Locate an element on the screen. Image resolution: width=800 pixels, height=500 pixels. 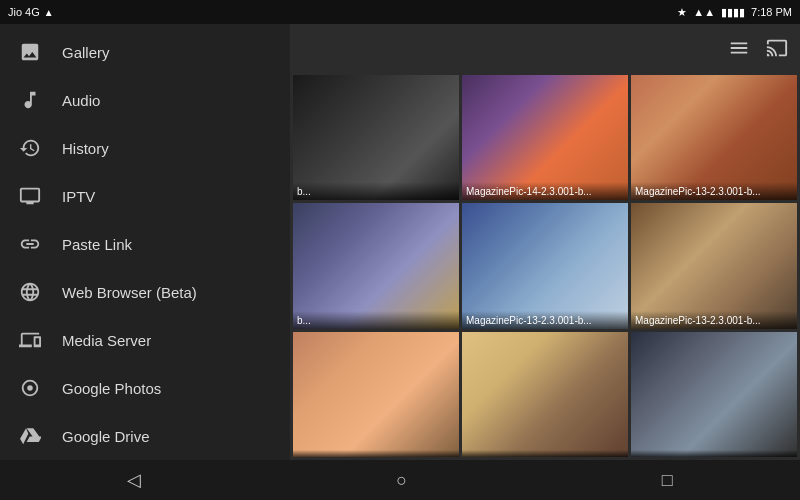
gallery-item-1: MagazinePic-14-2.3.001-b... is located at coordinates (545, 138).